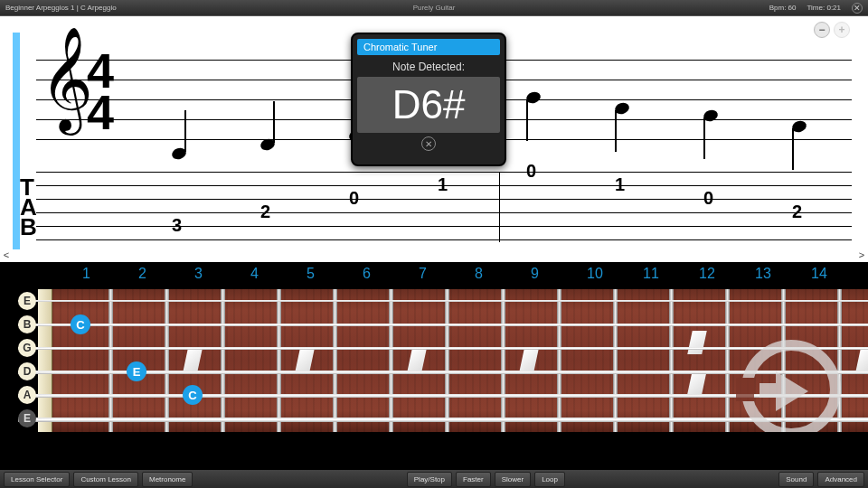  Describe the element at coordinates (36, 479) in the screenshot. I see `lesson-selector-button: Lesson Selector` at that location.